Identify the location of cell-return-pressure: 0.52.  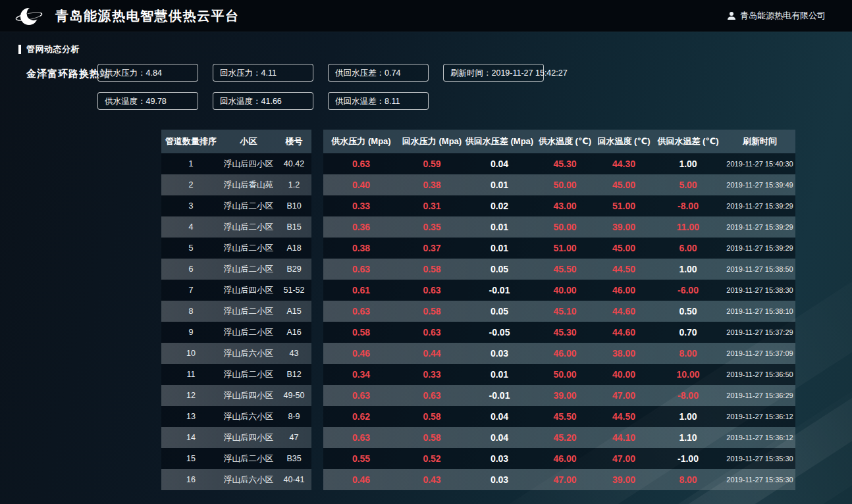
(432, 459).